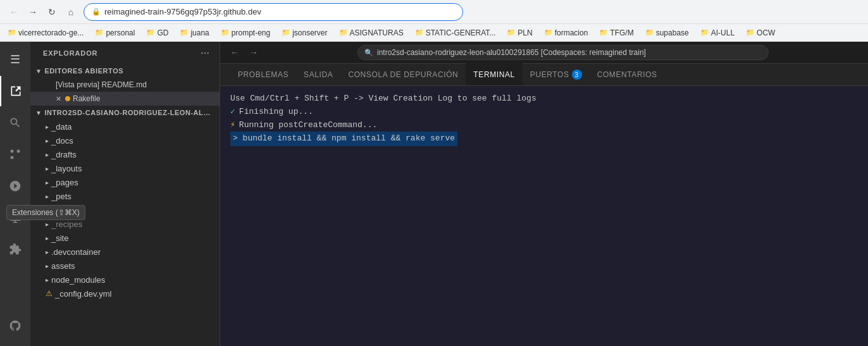 The image size is (868, 346). Describe the element at coordinates (544, 125) in the screenshot. I see `terminal-line-3: ⚡ Running postCreateCommand...` at that location.